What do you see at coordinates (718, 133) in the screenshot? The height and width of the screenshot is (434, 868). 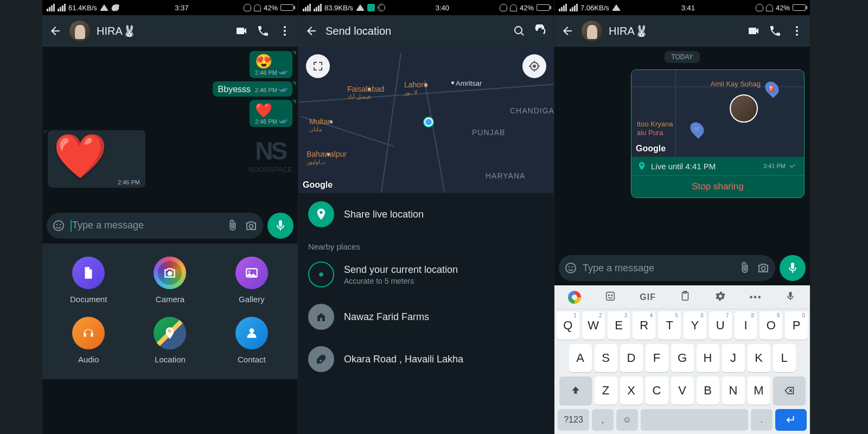 I see `live-location-bubble: Amli Kay Sohag ⛽ ttoo Kryana alu Pura 🛒 …` at bounding box center [718, 133].